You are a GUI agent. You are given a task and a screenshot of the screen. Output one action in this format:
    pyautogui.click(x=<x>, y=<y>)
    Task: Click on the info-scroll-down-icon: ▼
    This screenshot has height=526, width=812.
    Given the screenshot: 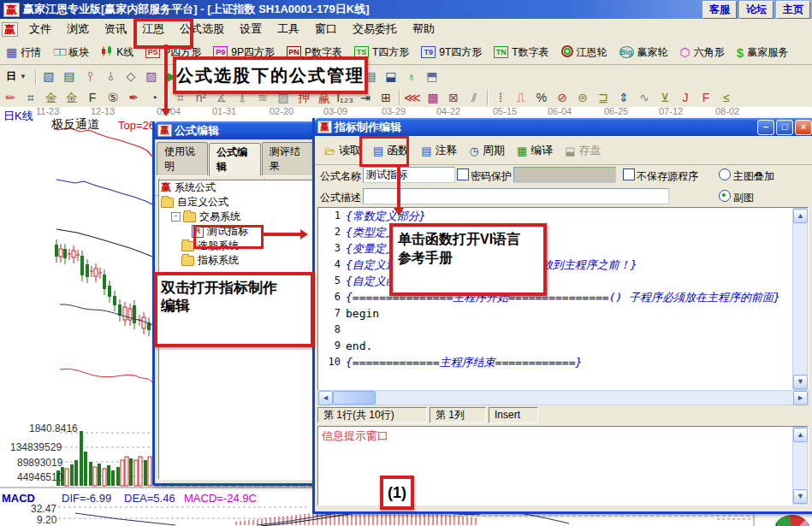 What is the action you would take?
    pyautogui.click(x=801, y=496)
    